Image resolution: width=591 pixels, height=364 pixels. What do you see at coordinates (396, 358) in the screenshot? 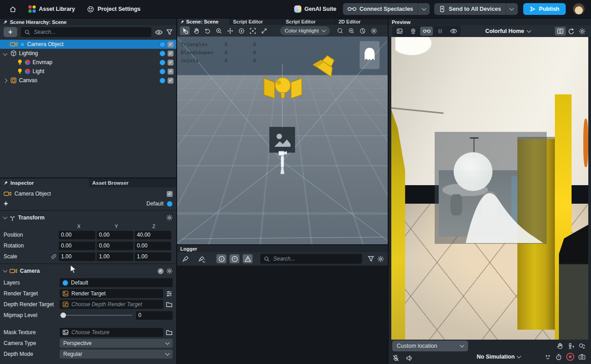
I see `microphone-muted-icon` at bounding box center [396, 358].